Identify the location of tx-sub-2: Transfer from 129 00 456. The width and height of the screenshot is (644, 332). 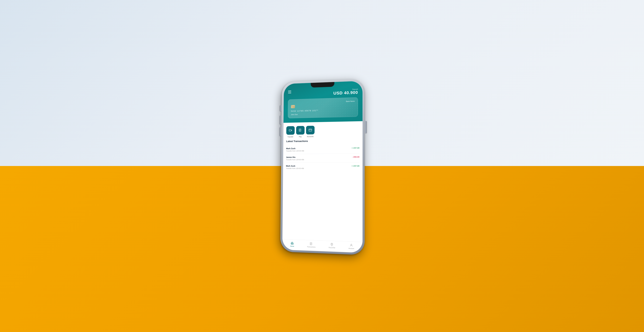
(295, 160).